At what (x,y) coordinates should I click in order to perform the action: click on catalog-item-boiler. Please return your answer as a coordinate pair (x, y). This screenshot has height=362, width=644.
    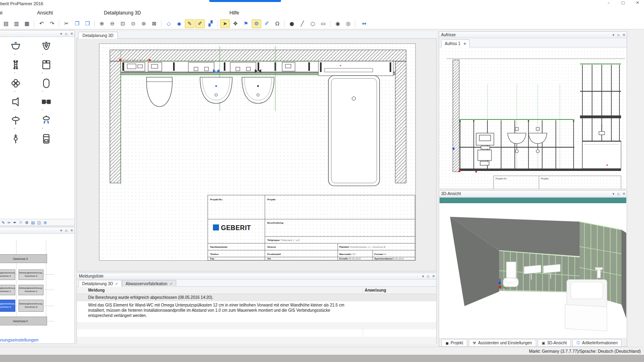
    Looking at the image, I should click on (46, 139).